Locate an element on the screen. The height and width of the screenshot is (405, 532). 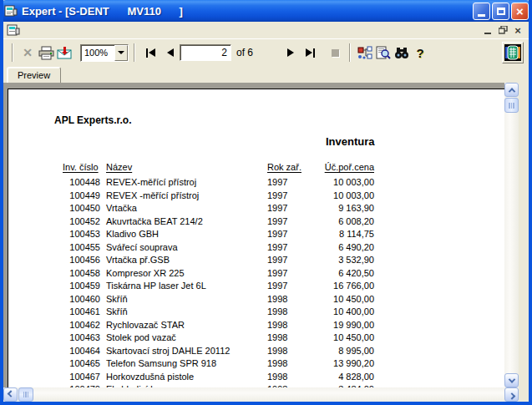
zoom-dropdown-button is located at coordinates (121, 53).